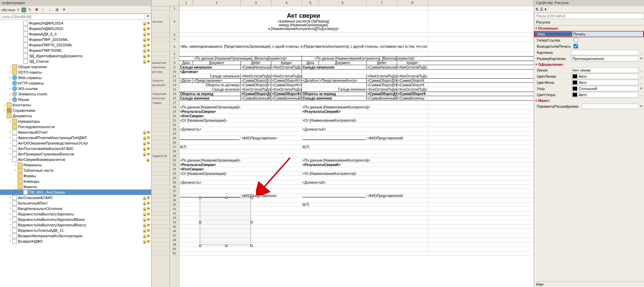 The height and width of the screenshot is (287, 644). Describe the element at coordinates (413, 89) in the screenshot. I see `grid-cell: <КонОстатокПоДо` at that location.